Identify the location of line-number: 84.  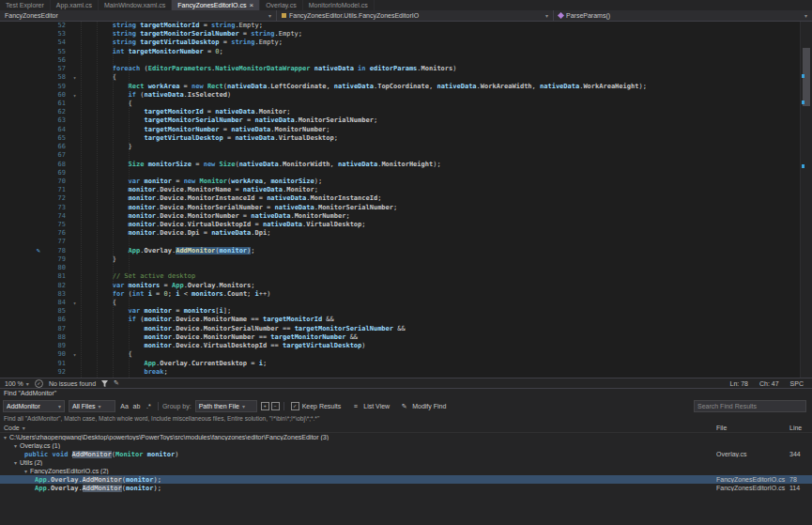
(56, 302).